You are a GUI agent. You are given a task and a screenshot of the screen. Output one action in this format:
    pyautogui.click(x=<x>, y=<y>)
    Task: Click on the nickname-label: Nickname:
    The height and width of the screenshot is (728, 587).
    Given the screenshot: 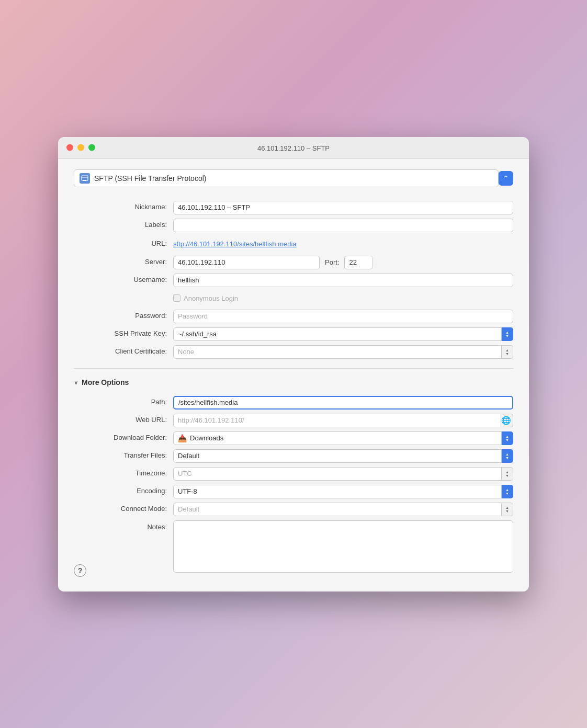 What is the action you would take?
    pyautogui.click(x=123, y=208)
    